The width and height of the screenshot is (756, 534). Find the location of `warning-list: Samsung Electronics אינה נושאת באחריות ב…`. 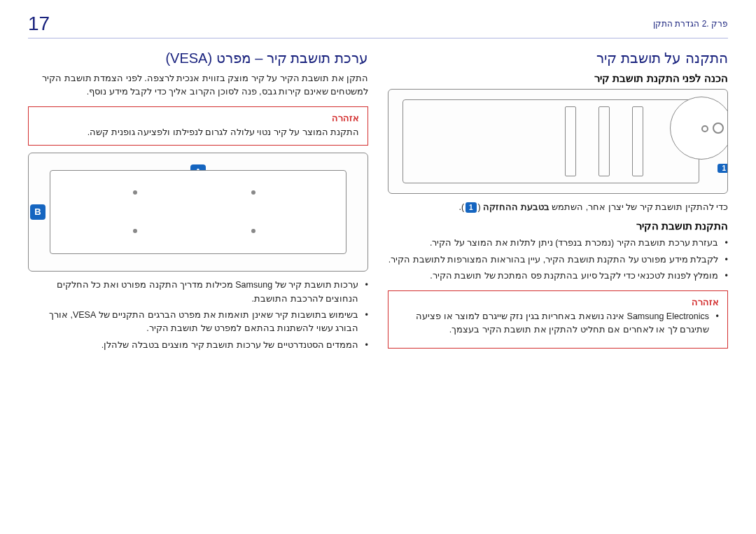

warning-list: Samsung Electronics אינה נושאת באחריות ב… is located at coordinates (558, 323).